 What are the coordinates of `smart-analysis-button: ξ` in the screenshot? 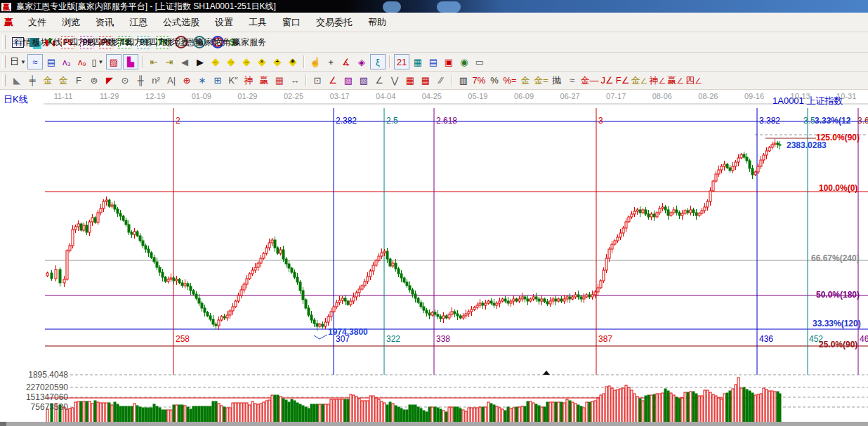 It's located at (378, 62).